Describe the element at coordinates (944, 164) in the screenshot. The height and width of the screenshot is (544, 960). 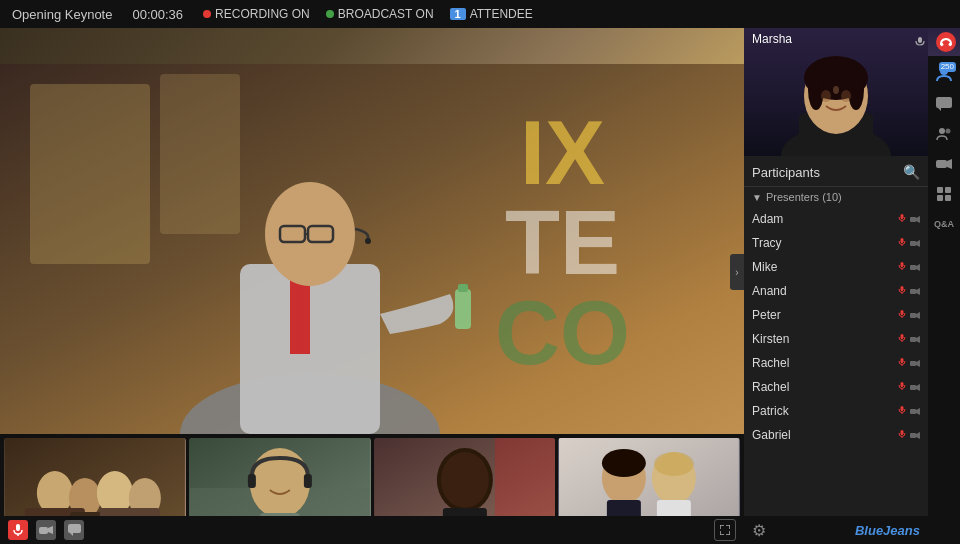
I see `camera-icon-button` at that location.